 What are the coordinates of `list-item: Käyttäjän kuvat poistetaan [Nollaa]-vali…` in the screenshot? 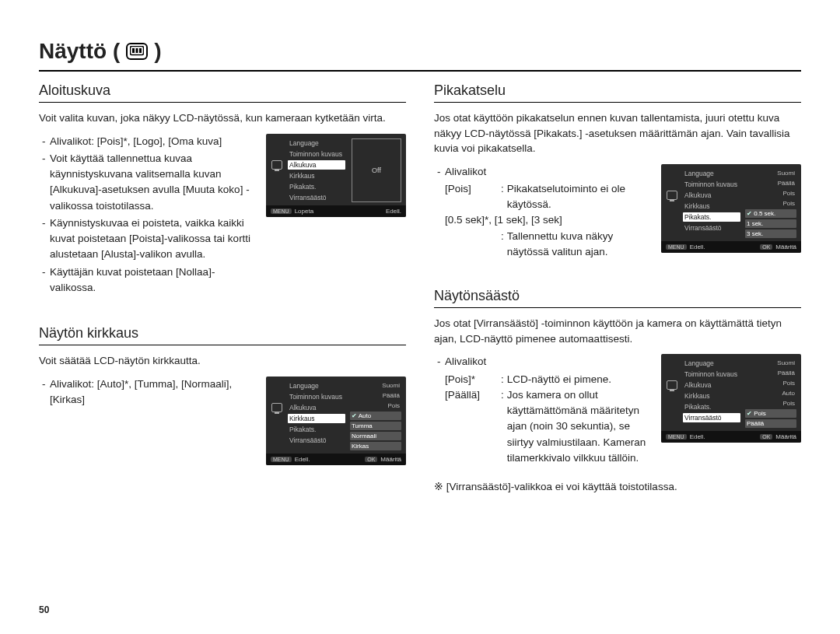 It's located at (148, 280).